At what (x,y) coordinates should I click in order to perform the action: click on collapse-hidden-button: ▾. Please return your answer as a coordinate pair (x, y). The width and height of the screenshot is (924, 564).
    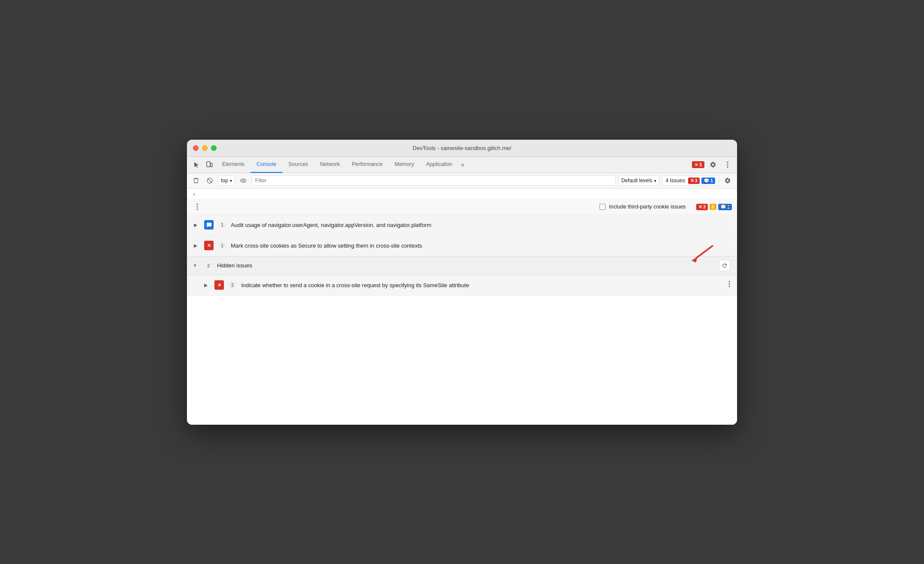
    Looking at the image, I should click on (197, 266).